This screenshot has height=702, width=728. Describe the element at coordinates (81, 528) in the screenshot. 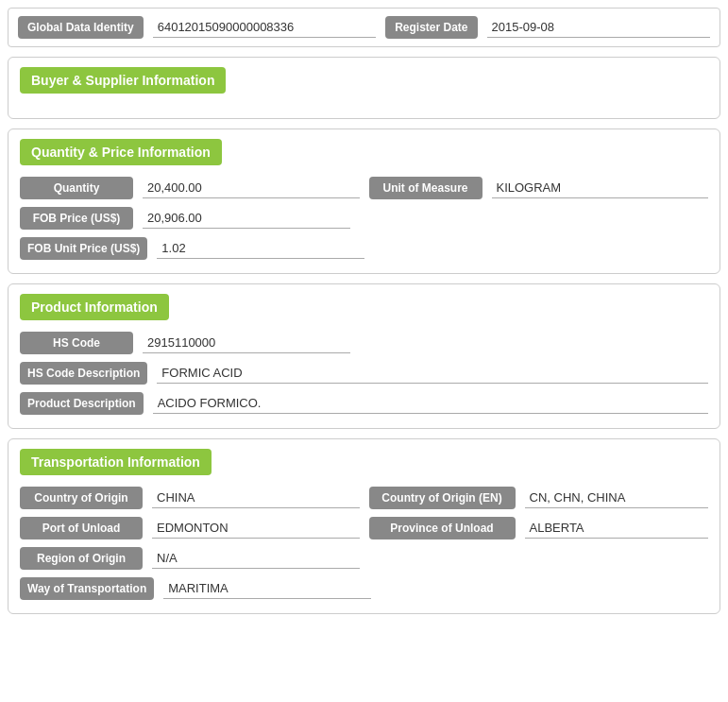

I see `port-unload-label: Port of Unload` at that location.